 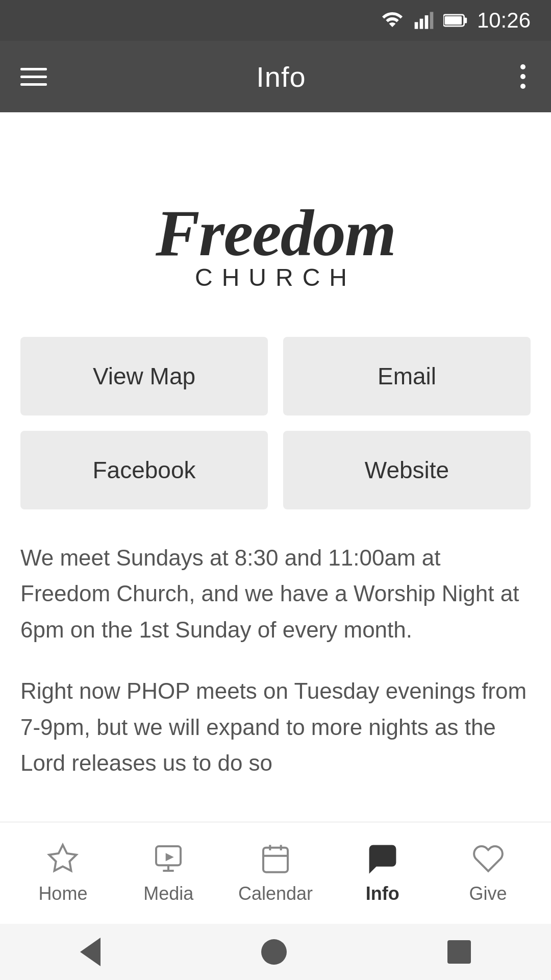 What do you see at coordinates (144, 376) in the screenshot?
I see `view-map-button: View Map` at bounding box center [144, 376].